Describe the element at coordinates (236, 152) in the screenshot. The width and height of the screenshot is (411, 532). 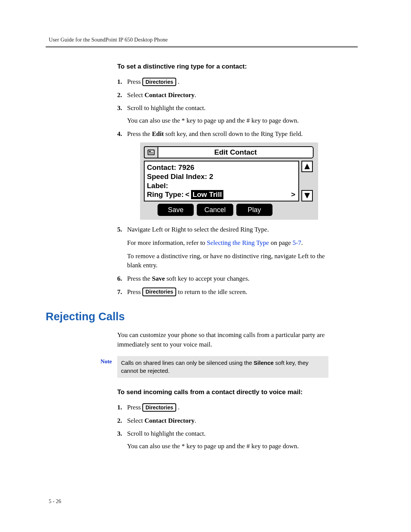
I see `lcd-title: Edit Contact` at that location.